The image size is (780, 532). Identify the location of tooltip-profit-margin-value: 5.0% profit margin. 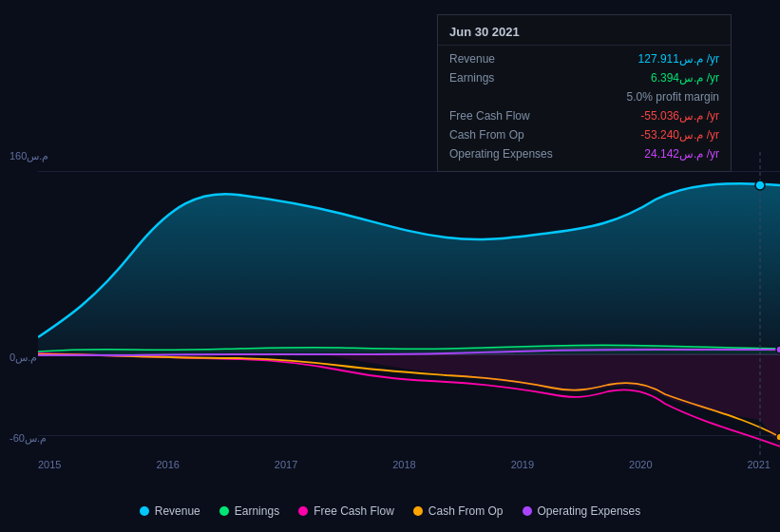
(673, 97).